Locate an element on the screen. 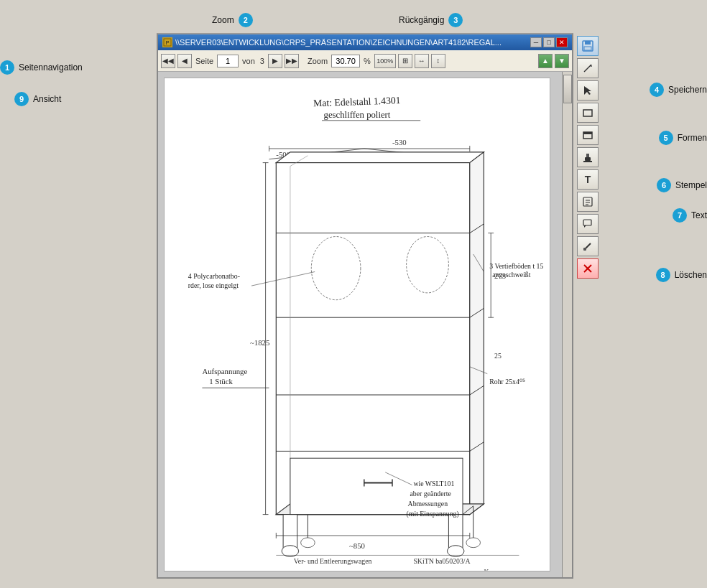 Image resolution: width=707 pixels, height=588 pixels. speichern-label: Speichern is located at coordinates (688, 90).